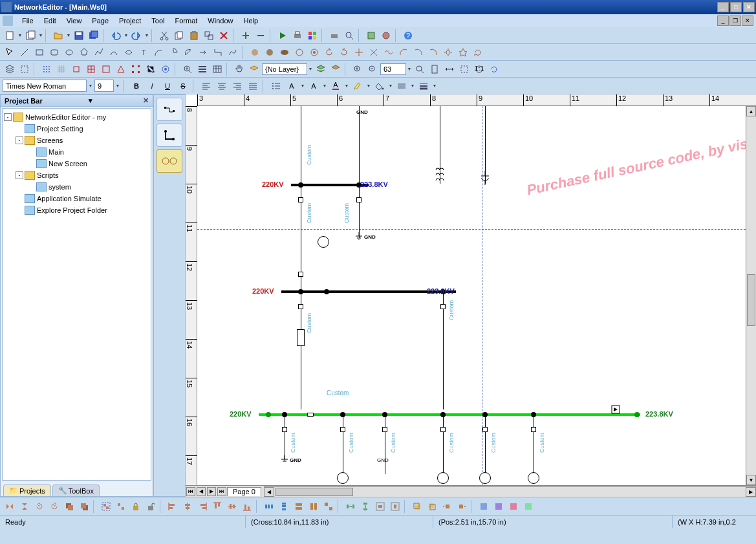 This screenshot has height=544, width=756. What do you see at coordinates (440, 177) in the screenshot?
I see `transformer-symbol` at bounding box center [440, 177].